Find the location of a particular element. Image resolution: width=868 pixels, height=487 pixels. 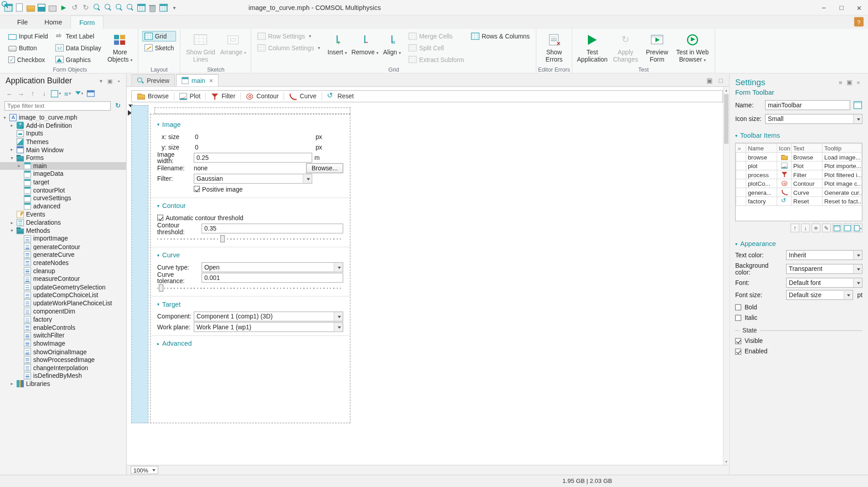

collapse-sections-icon is located at coordinates (840, 82).